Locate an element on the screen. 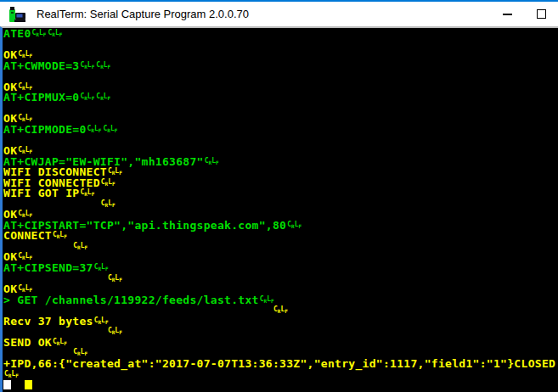 This screenshot has height=392, width=558. terminal-line: CONNECTCRLF is located at coordinates (280, 236).